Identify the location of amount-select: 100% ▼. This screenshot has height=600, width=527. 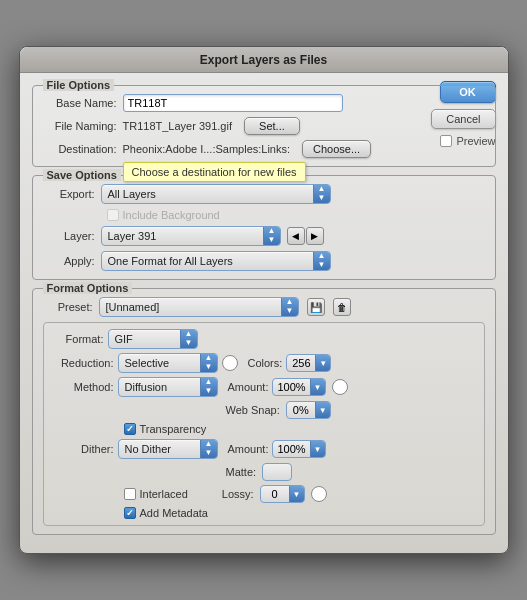
(298, 387).